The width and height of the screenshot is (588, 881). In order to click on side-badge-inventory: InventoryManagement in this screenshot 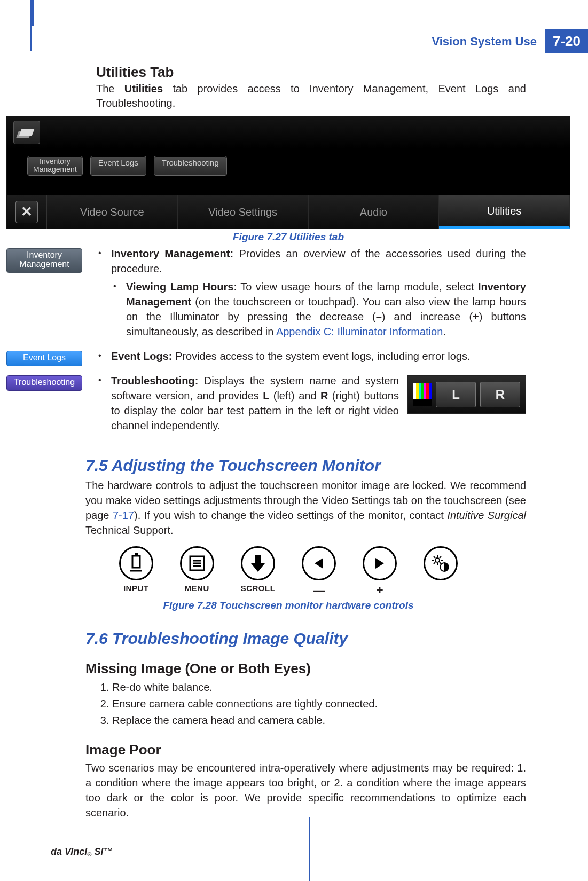, I will do `click(46, 295)`.